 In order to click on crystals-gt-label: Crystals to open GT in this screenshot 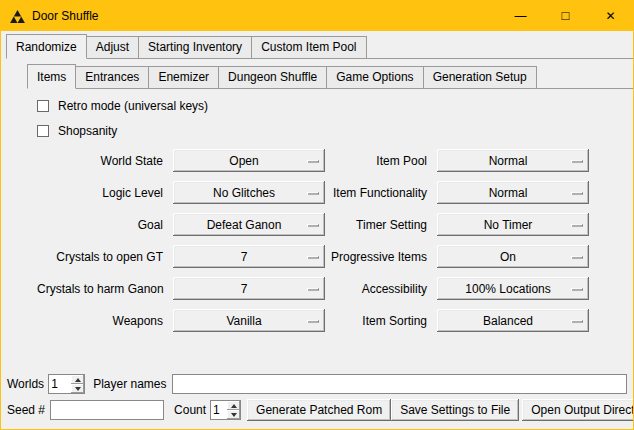, I will do `click(102, 257)`.